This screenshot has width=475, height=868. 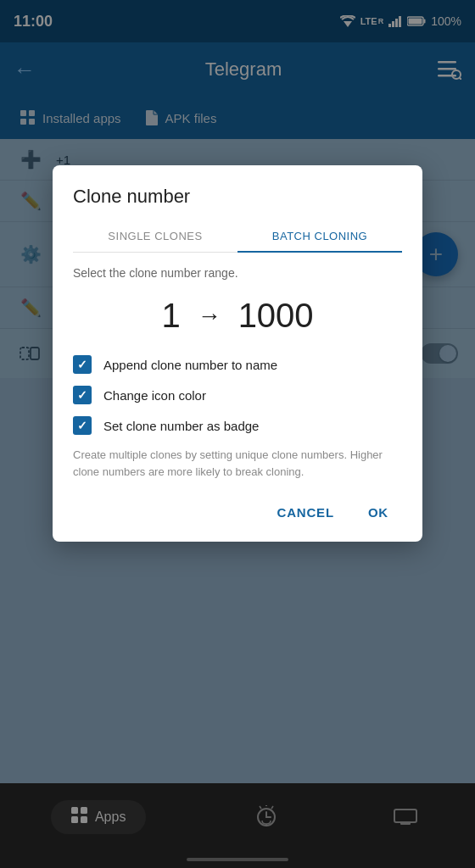 What do you see at coordinates (155, 237) in the screenshot?
I see `tab-single-clones: SINGLE CLONES` at bounding box center [155, 237].